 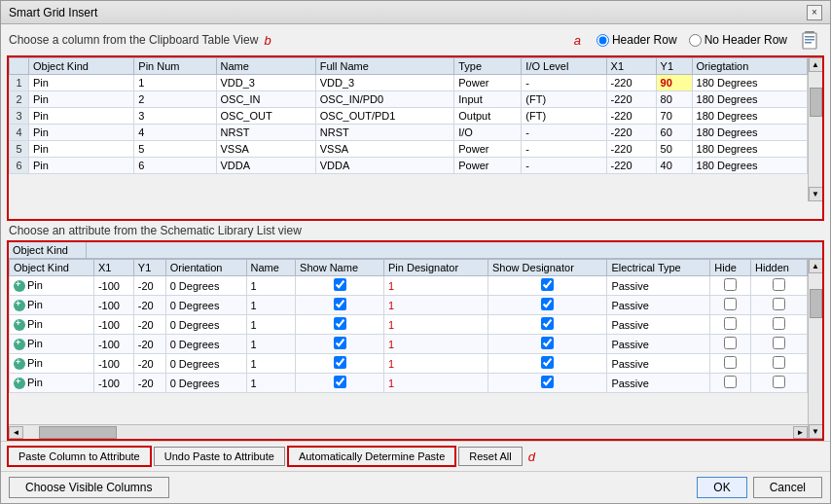 What do you see at coordinates (731, 269) in the screenshot?
I see `bcol-hide: Hide` at bounding box center [731, 269].